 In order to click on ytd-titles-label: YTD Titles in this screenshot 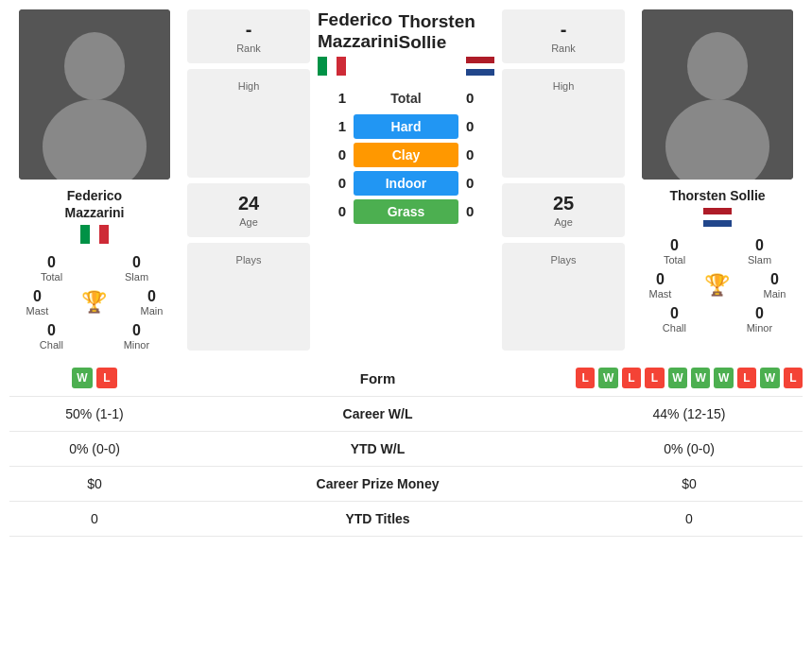, I will do `click(378, 519)`.